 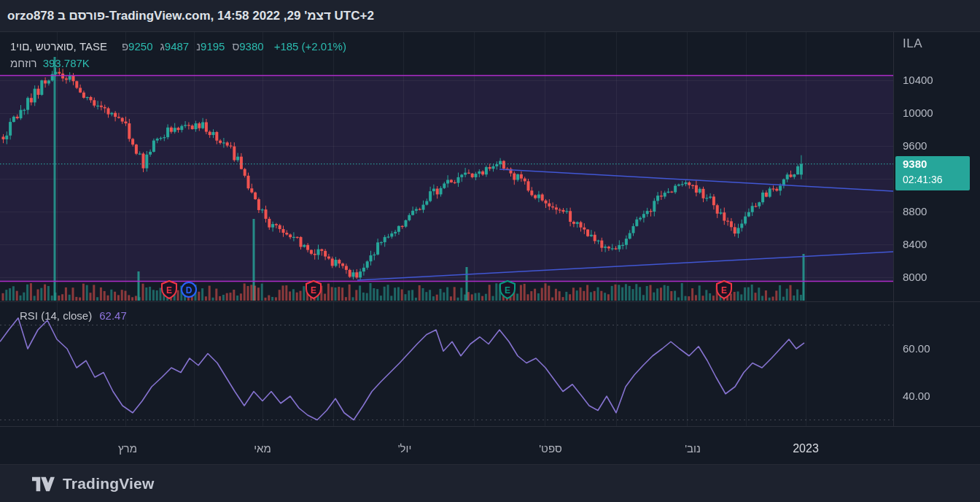 What do you see at coordinates (936, 113) in the screenshot?
I see `price-axis-label: 10000` at bounding box center [936, 113].